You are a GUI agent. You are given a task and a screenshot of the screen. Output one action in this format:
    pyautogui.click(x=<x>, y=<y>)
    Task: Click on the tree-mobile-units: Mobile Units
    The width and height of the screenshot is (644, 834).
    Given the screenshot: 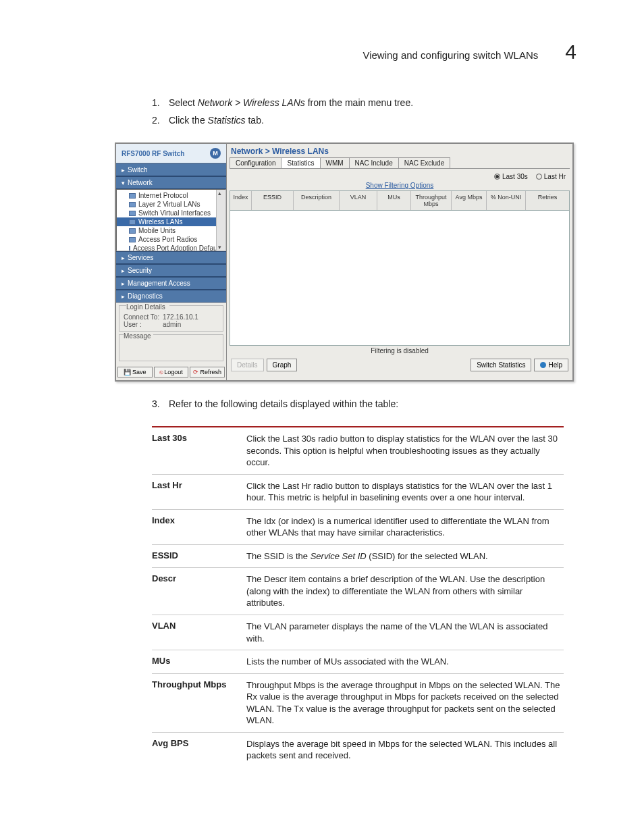 What is the action you would take?
    pyautogui.click(x=171, y=231)
    